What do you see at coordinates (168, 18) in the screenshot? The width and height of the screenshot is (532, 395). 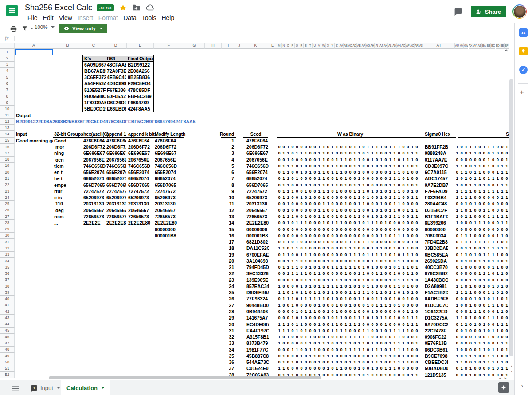 I see `menu-item-help: Help` at bounding box center [168, 18].